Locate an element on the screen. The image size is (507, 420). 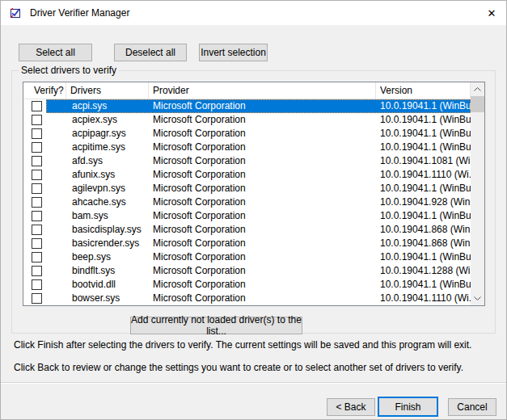
row-main: acpi.sys Microsoft Corporation 10.0.1904… is located at coordinates (259, 107).